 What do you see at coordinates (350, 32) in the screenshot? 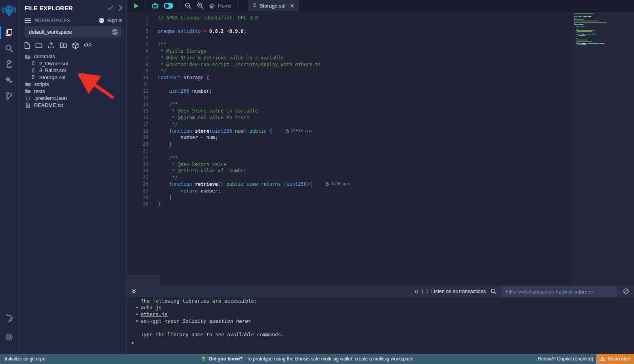
I see `code-line-3: 3pragma solidity >=0.8.2 <0.9.0;` at bounding box center [350, 32].